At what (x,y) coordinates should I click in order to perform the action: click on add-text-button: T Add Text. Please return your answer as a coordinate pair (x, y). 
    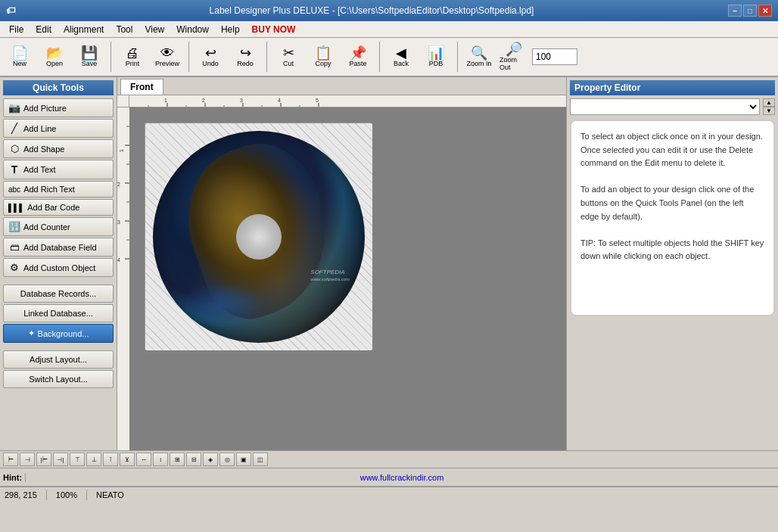
    Looking at the image, I should click on (58, 170).